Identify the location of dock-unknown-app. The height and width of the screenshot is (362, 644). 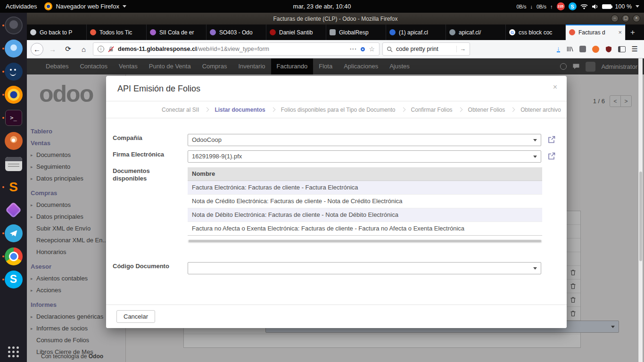
(14, 25).